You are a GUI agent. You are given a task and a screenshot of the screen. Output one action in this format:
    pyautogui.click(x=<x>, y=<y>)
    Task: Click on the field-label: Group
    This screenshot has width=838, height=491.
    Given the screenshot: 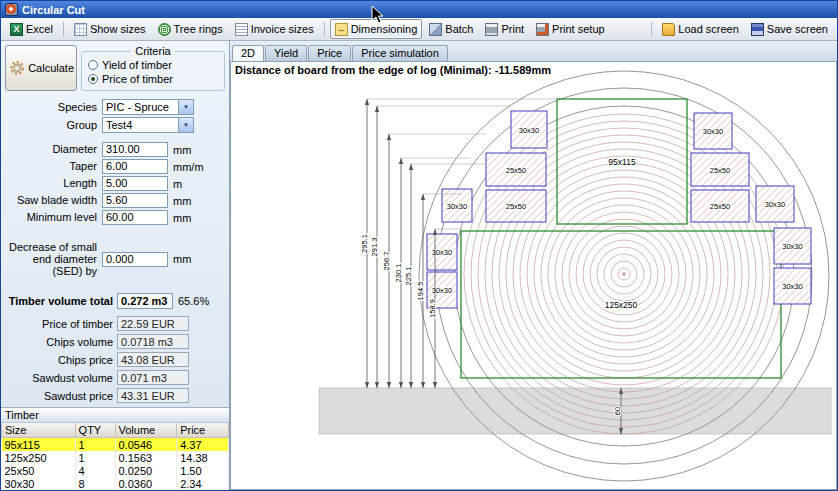 What is the action you would take?
    pyautogui.click(x=52, y=125)
    